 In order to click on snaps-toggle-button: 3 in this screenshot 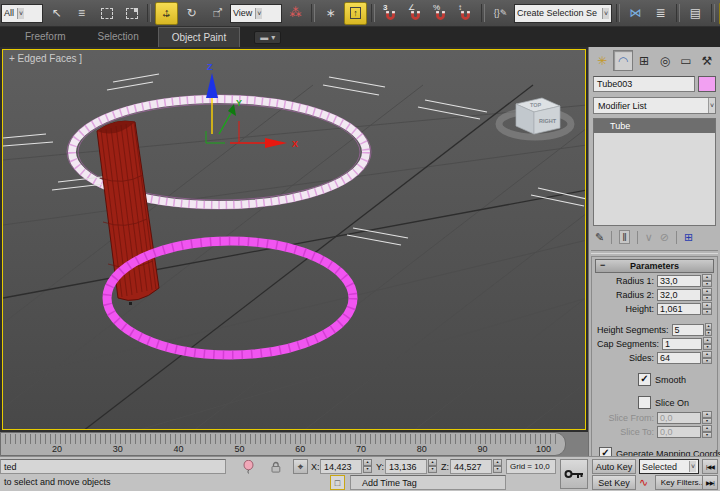, I will do `click(390, 14)`.